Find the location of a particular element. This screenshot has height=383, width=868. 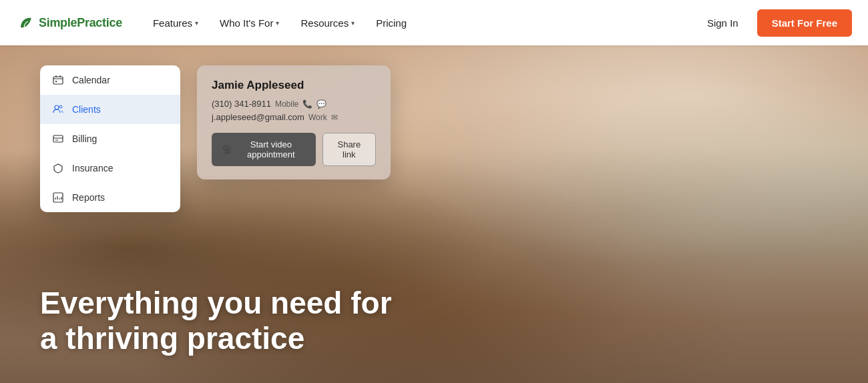

client-phone-type: Mobile is located at coordinates (287, 104).